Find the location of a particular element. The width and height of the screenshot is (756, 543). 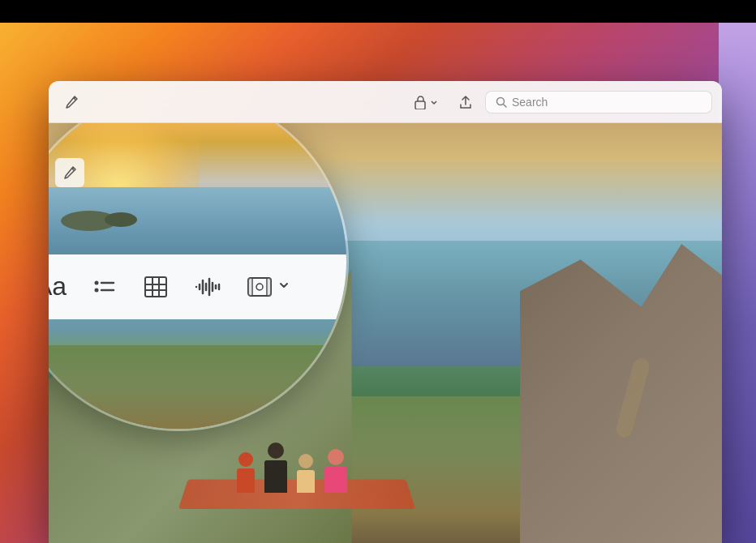

audio-tool is located at coordinates (208, 287).